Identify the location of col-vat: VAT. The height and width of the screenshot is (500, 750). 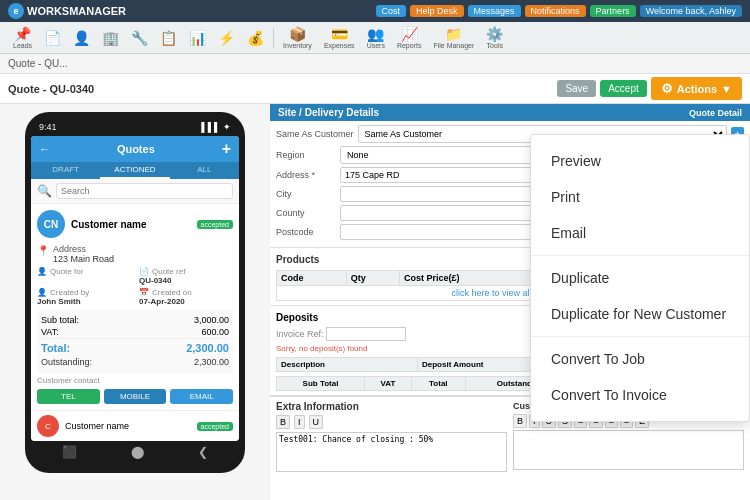
(388, 384).